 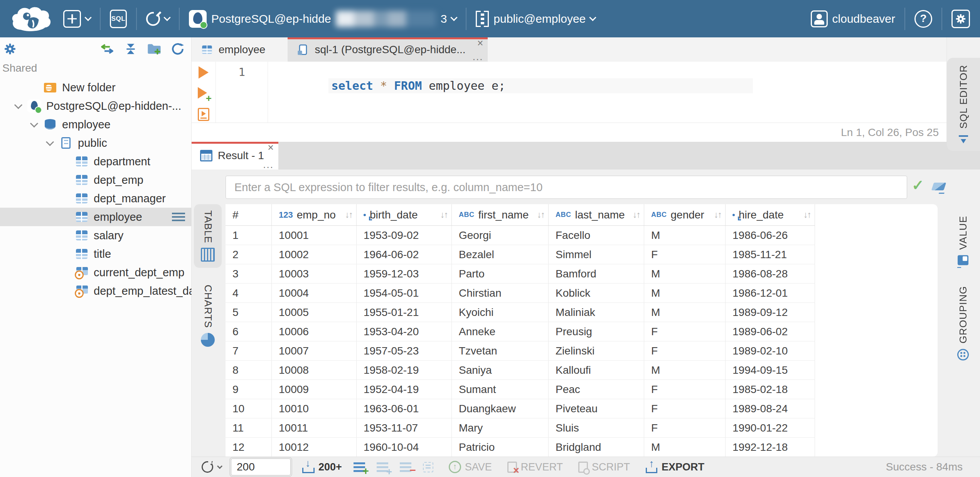 I want to click on fetch-more-button: 200+, so click(x=322, y=467).